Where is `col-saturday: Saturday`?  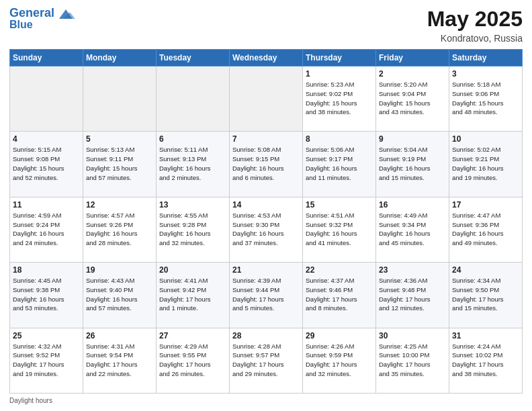
col-saturday: Saturday is located at coordinates (486, 58).